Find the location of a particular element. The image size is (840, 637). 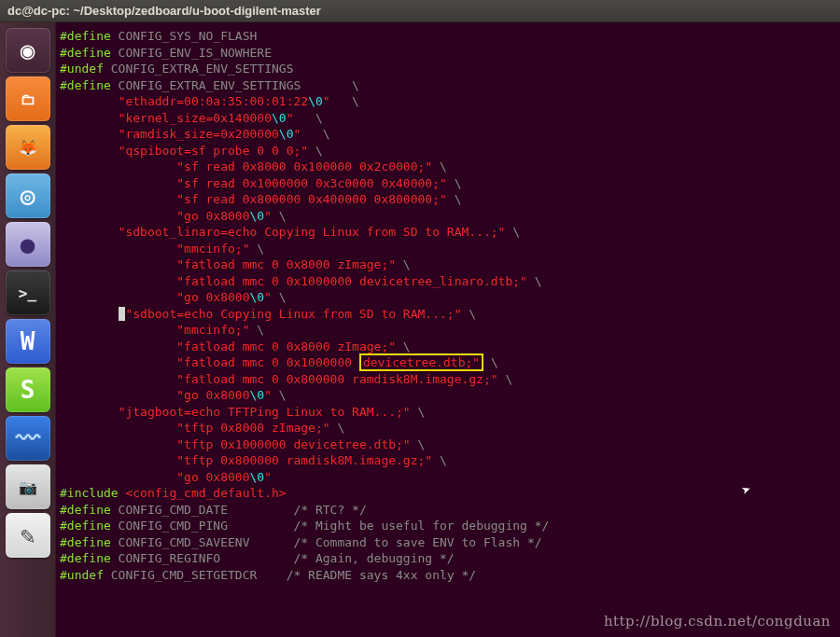

code-line: "jtagboot=echo TFTPing Linux to RAM...;"… is located at coordinates (448, 412).